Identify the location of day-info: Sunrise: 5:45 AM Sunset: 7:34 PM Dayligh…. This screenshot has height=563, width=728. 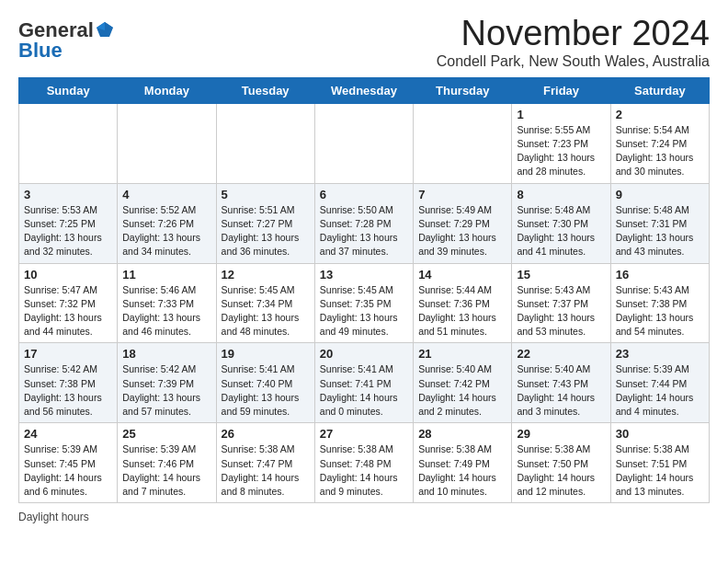
(266, 311).